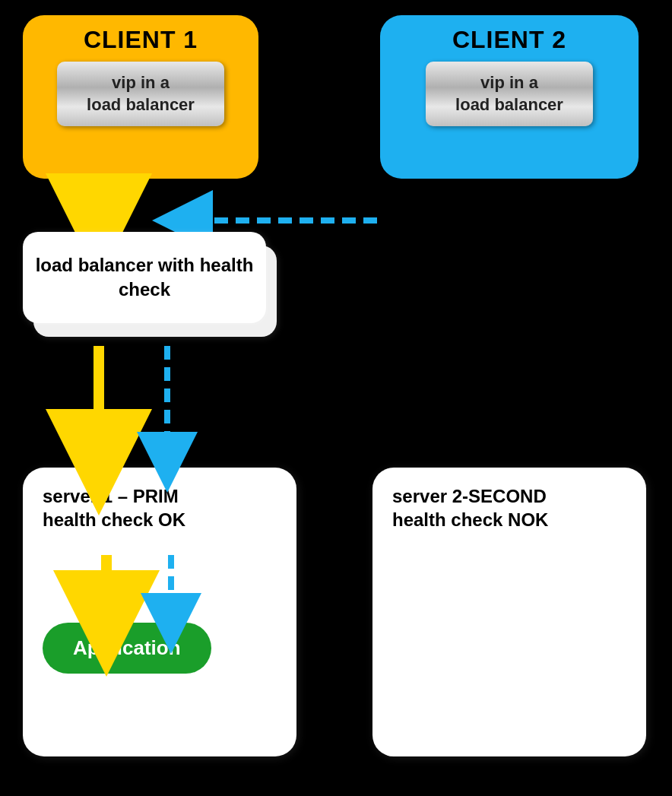  Describe the element at coordinates (114, 508) in the screenshot. I see `server1-label: server 1 – PRIMhealth check OK` at that location.